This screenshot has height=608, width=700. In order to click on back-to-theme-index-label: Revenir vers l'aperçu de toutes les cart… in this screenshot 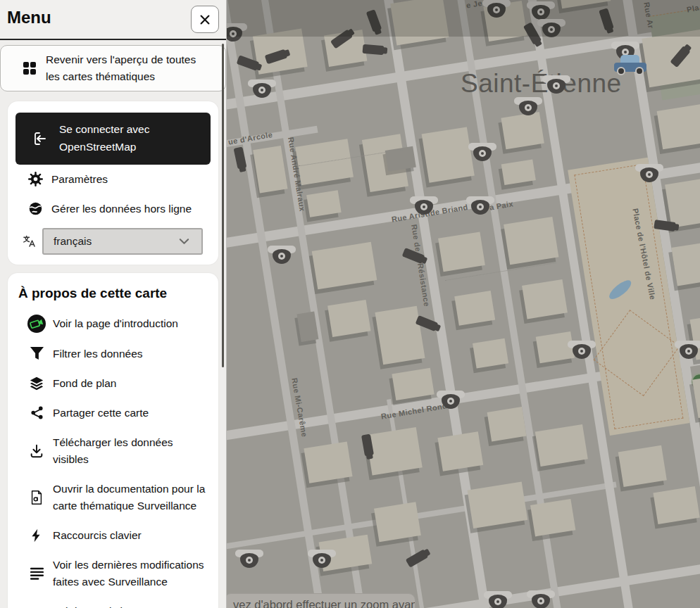, I will do `click(125, 68)`.